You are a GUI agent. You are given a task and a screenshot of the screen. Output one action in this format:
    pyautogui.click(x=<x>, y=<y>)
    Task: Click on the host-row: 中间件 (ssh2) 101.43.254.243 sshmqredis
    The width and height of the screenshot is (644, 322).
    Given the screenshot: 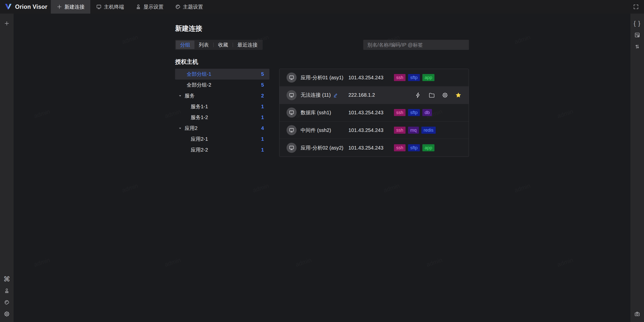 What is the action you would take?
    pyautogui.click(x=374, y=130)
    